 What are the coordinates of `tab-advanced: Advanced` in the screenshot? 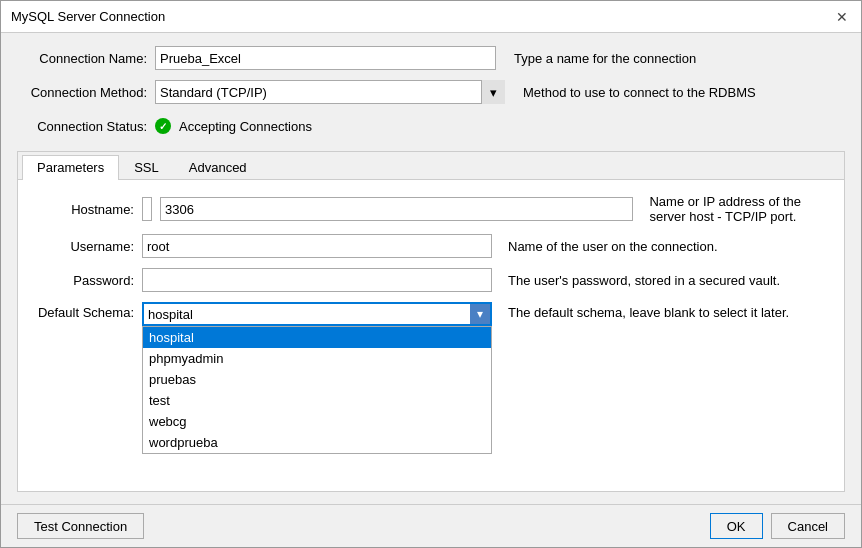 It's located at (218, 167).